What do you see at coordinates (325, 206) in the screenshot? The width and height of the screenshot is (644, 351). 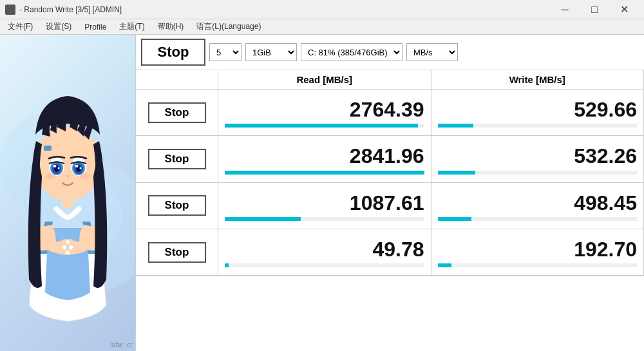 I see `row3-read-cell: 1087.61` at bounding box center [325, 206].